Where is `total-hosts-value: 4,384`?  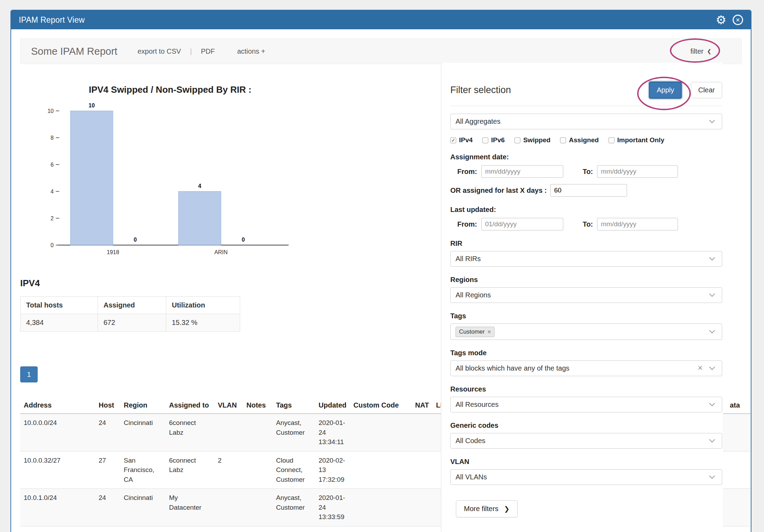 total-hosts-value: 4,384 is located at coordinates (59, 323).